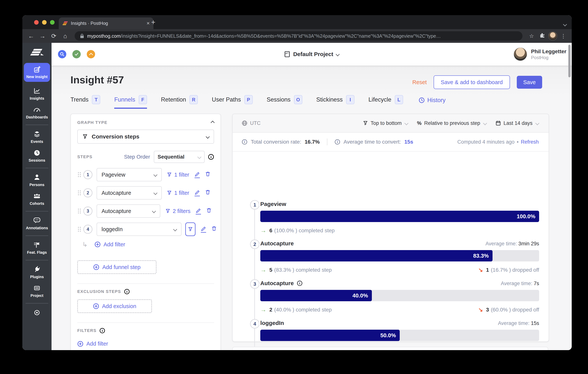 The image size is (588, 374). What do you see at coordinates (304, 231) in the screenshot?
I see `completed-text: (100.0% ) completed step` at bounding box center [304, 231].